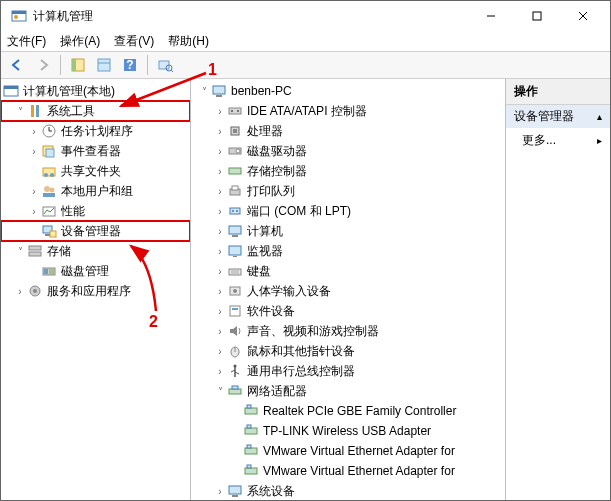 This screenshot has width=611, height=501. I want to click on minimize-button, so click(491, 16).